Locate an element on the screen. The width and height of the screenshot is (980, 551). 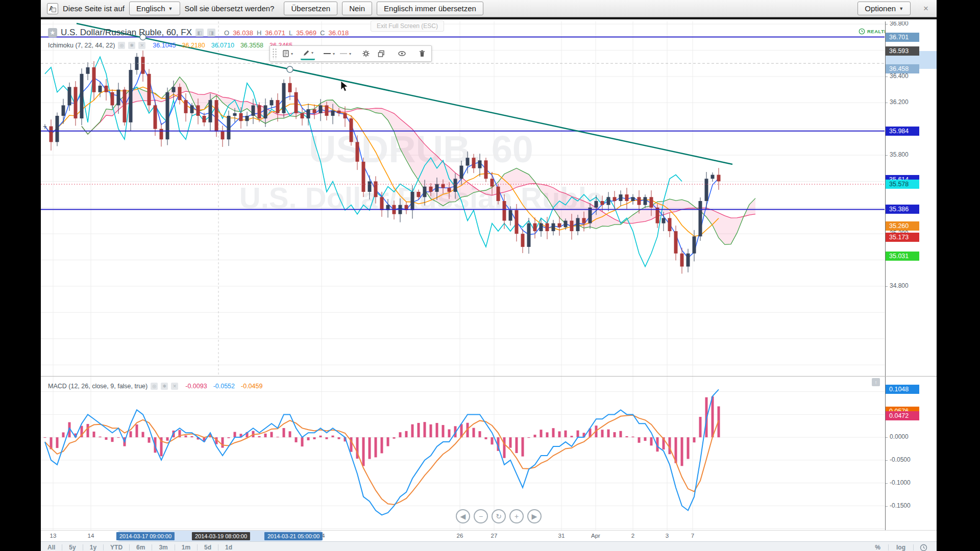
ichimoku-label: Ichimoku (7, 22, 44, 22) is located at coordinates (82, 45).